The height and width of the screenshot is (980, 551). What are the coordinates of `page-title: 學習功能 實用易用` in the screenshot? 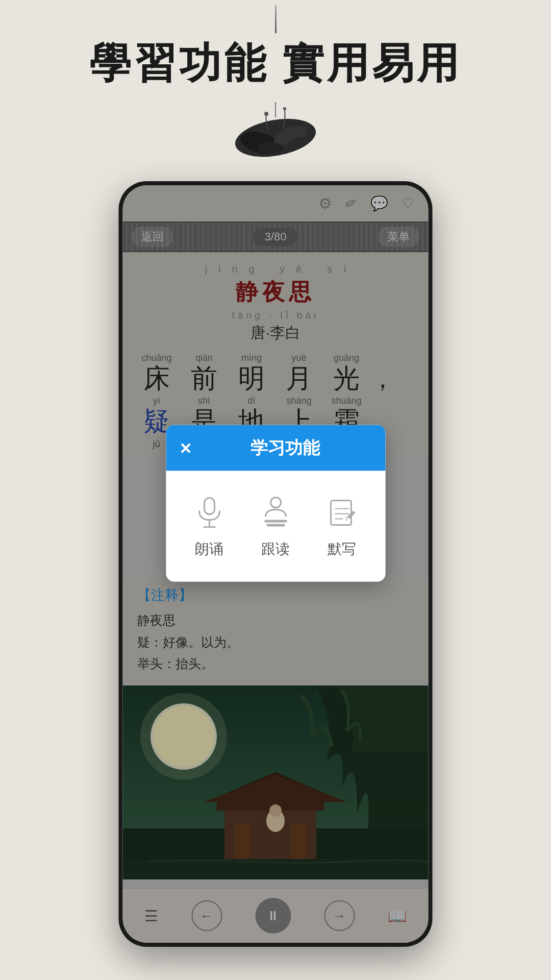 It's located at (276, 64).